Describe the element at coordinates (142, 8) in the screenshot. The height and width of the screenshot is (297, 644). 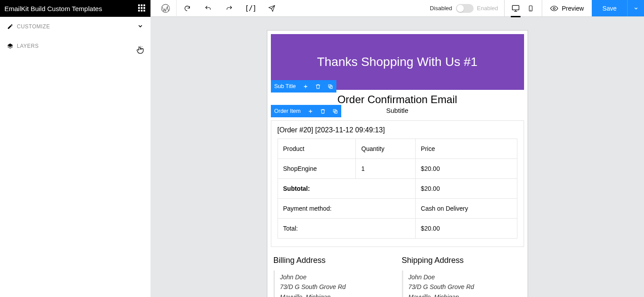
I see `apps-grid-icon` at that location.